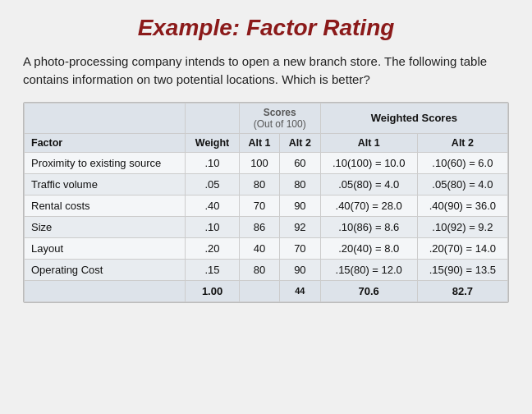  What do you see at coordinates (266, 248) in the screenshot?
I see `table-row: Layout.204070.20(40) = 8.0.20(70) = 14.0` at bounding box center [266, 248].